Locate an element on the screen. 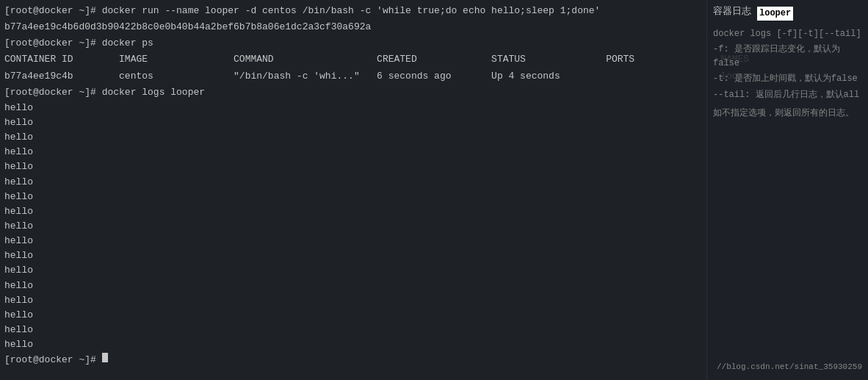  table-header-text: CONTAINER ID IMAGE COMMAND CREATED STATU… is located at coordinates (377, 60).